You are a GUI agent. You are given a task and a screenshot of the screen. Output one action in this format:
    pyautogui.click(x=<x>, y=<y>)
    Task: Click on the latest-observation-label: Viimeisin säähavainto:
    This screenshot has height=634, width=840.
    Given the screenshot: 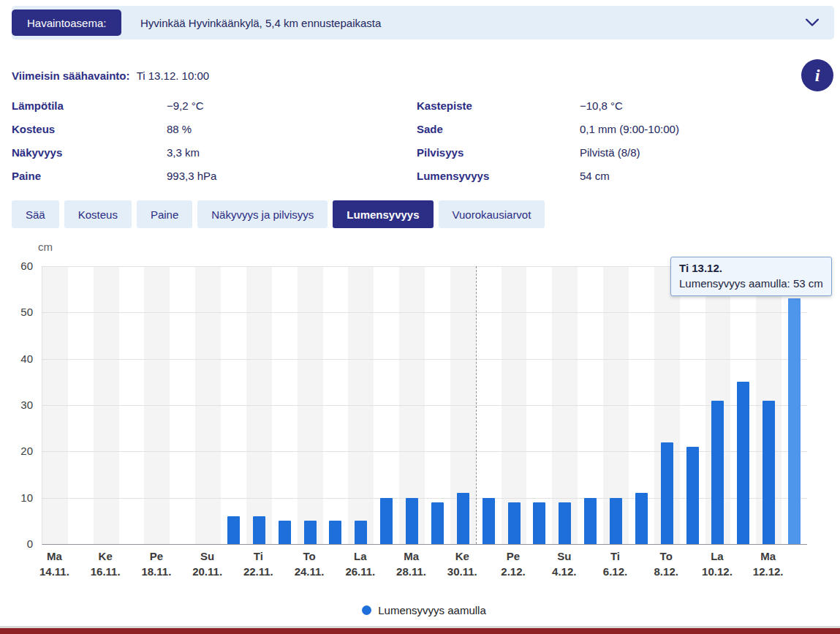 What is the action you would take?
    pyautogui.click(x=70, y=76)
    